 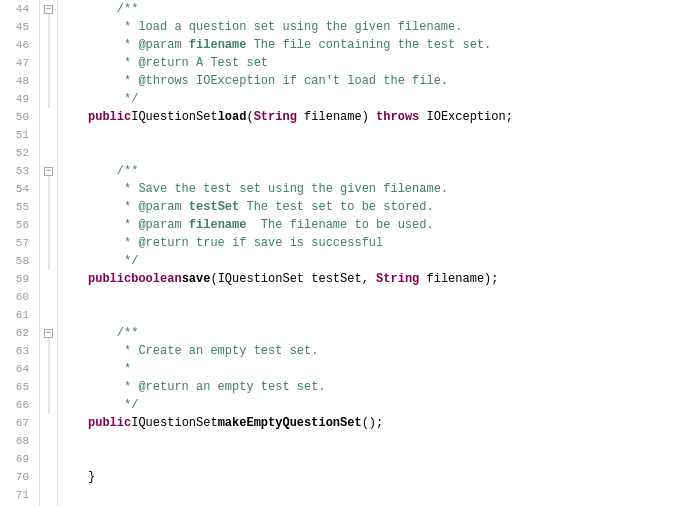 I want to click on code-line: public boolean save(IQuestionSet testSet…, so click(x=394, y=279).